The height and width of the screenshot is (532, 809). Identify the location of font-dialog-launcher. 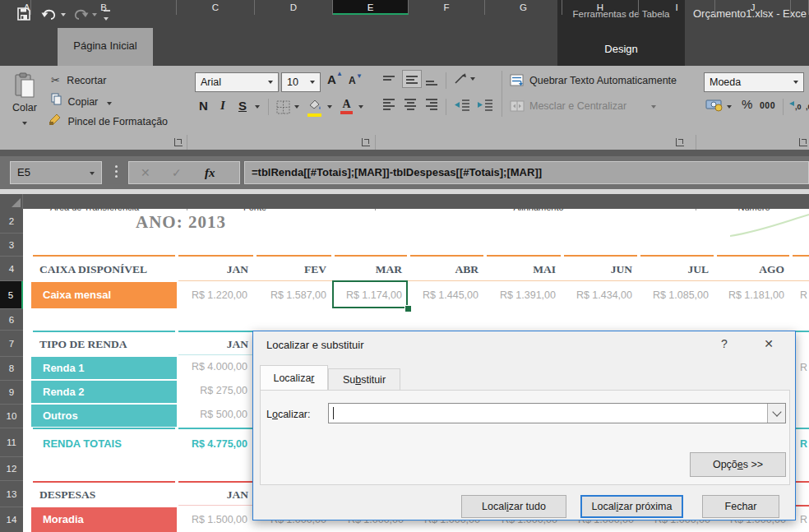
(366, 142).